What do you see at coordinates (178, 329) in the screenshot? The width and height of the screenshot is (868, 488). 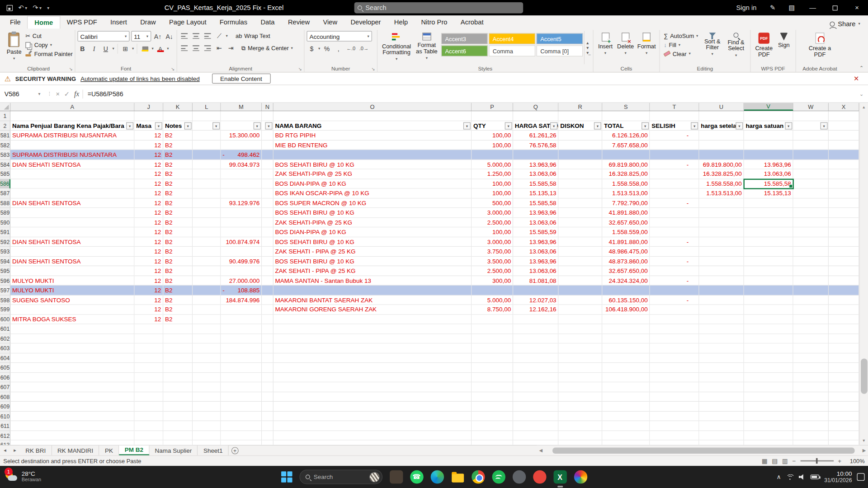 I see `cell-K601` at bounding box center [178, 329].